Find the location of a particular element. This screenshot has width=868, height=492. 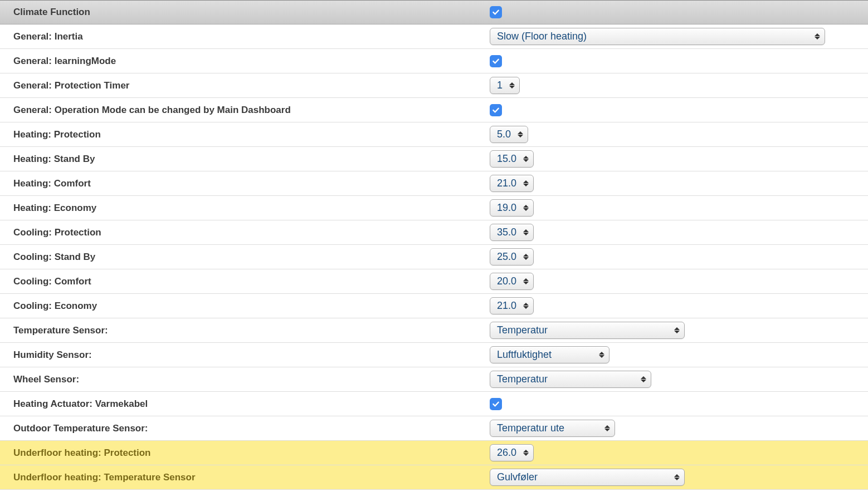

select-value-temperature-sensor: Temperatur is located at coordinates (523, 331).